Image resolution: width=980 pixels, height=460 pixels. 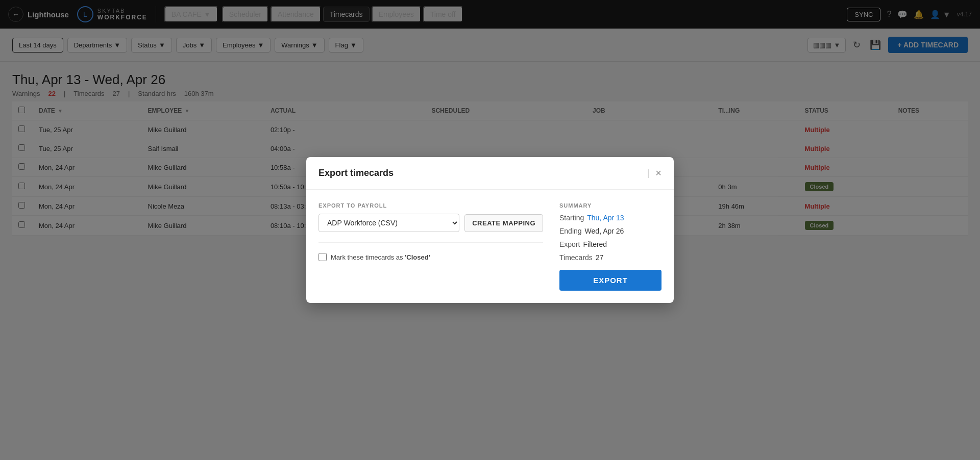 I want to click on create-mapping-button: CREATE MAPPING, so click(x=504, y=223).